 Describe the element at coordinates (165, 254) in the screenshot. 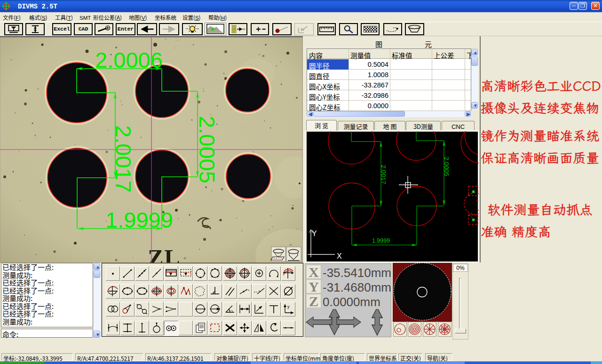

I see `svg-text: ZL` at that location.